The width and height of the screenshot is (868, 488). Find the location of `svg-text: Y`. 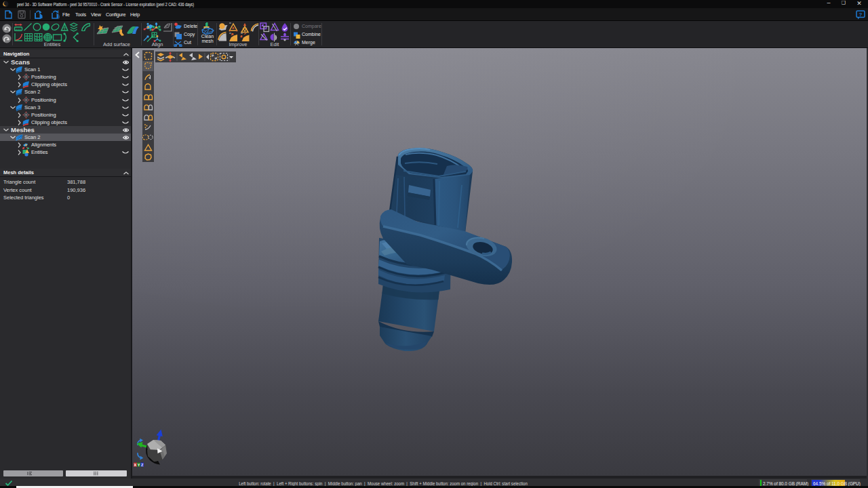

svg-text: Y is located at coordinates (139, 465).